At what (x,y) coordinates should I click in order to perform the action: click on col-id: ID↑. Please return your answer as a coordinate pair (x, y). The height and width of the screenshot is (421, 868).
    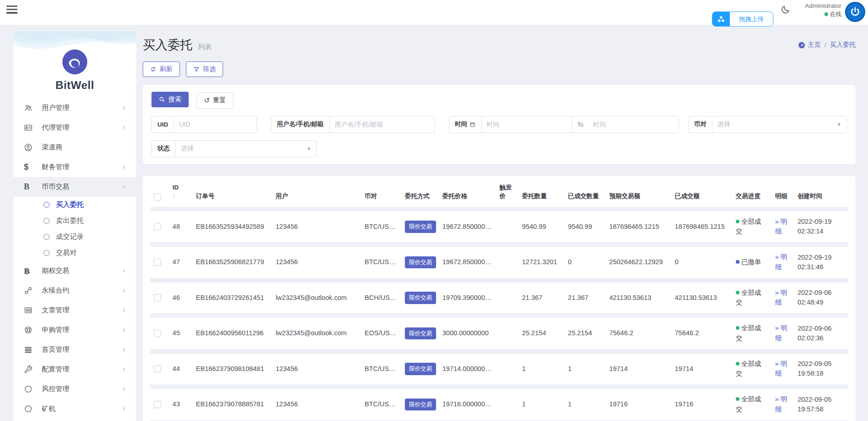
    Looking at the image, I should click on (181, 191).